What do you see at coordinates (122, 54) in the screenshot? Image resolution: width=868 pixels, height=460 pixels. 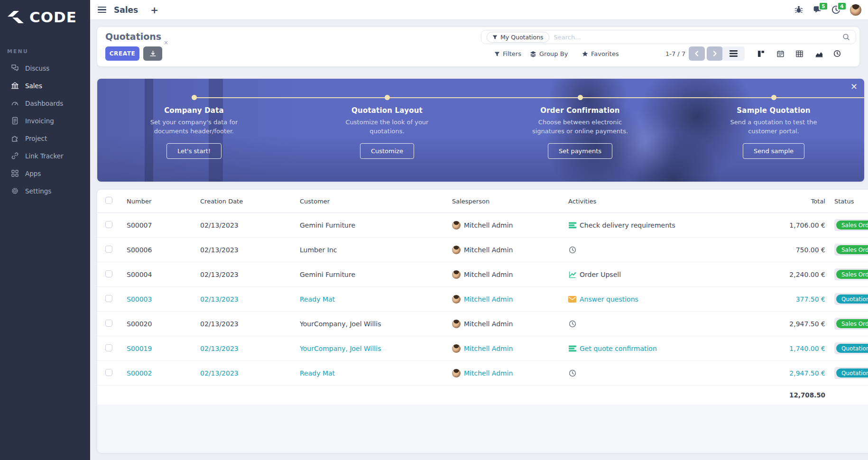 I see `create-button: CREATE` at bounding box center [122, 54].